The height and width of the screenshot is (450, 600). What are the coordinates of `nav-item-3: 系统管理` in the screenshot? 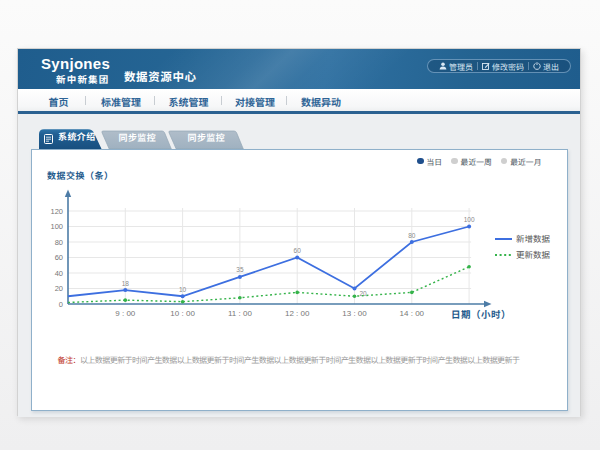 It's located at (189, 102).